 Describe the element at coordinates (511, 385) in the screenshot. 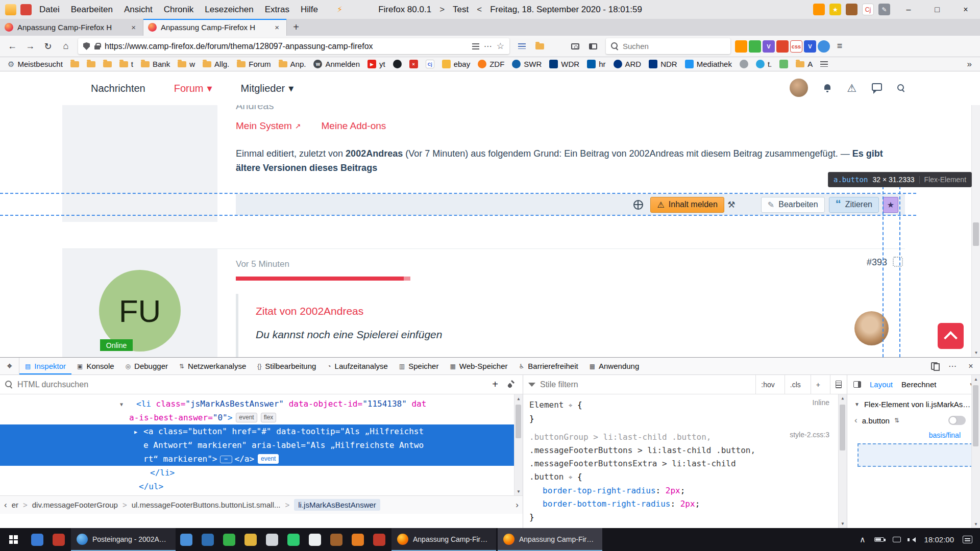

I see `eyedropper-icon` at that location.